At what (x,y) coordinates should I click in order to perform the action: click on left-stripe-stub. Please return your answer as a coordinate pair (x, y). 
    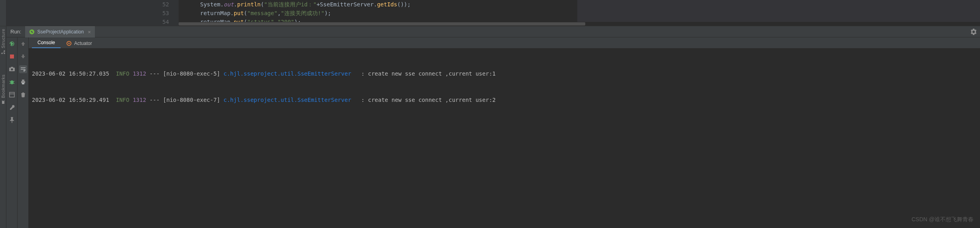
    Looking at the image, I should click on (3, 13).